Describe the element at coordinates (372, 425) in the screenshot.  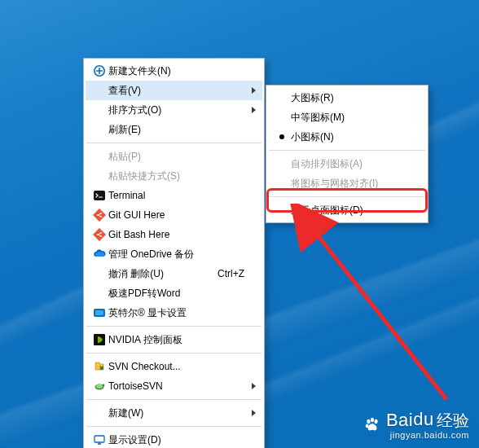
I see `baidu-paw-icon` at that location.